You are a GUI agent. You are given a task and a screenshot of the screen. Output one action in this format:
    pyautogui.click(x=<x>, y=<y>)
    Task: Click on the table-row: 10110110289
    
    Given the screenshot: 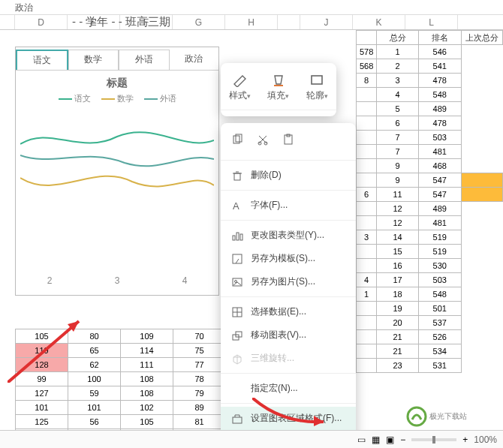 What is the action you would take?
    pyautogui.click(x=121, y=408)
    